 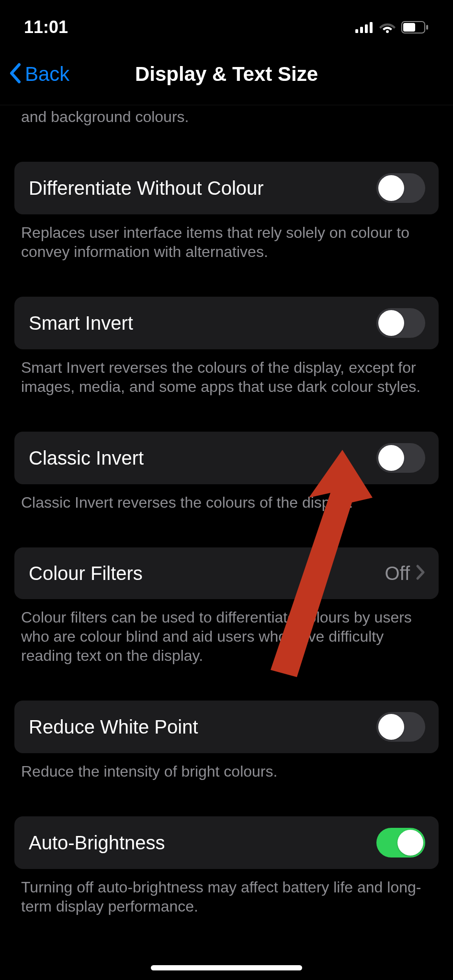 I want to click on row-footer: Replaces user interface items that rely …, so click(x=226, y=238).